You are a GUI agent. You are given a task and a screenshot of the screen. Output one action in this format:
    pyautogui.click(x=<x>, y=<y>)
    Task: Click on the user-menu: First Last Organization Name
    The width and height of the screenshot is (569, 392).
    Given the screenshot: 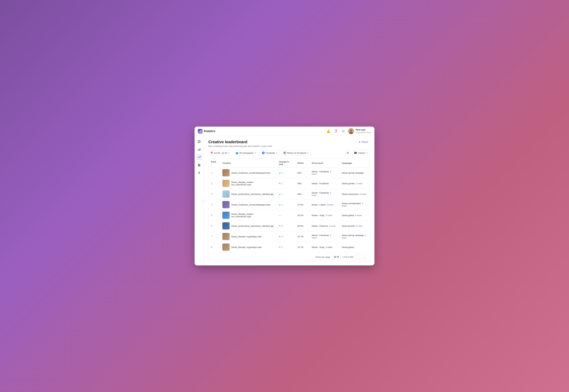 What is the action you would take?
    pyautogui.click(x=359, y=131)
    